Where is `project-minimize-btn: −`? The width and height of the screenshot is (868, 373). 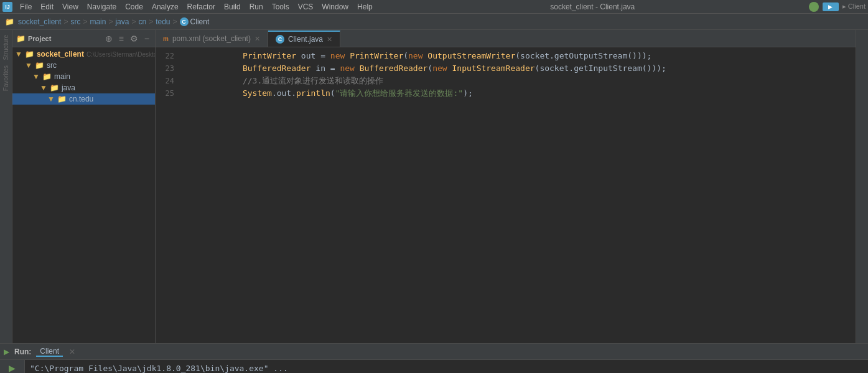
project-minimize-btn: − is located at coordinates (147, 39).